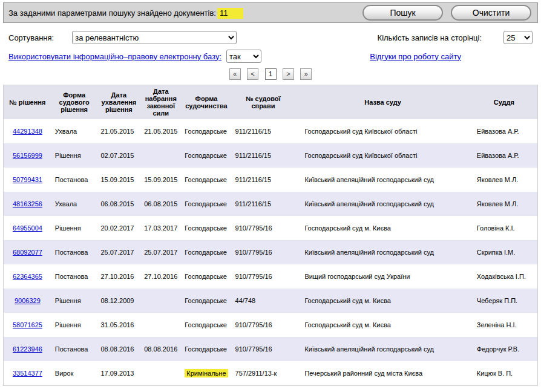 Image resolution: width=541 pixels, height=392 pixels. Describe the element at coordinates (206, 373) in the screenshot. I see `cell-justice: Кримінальне` at that location.